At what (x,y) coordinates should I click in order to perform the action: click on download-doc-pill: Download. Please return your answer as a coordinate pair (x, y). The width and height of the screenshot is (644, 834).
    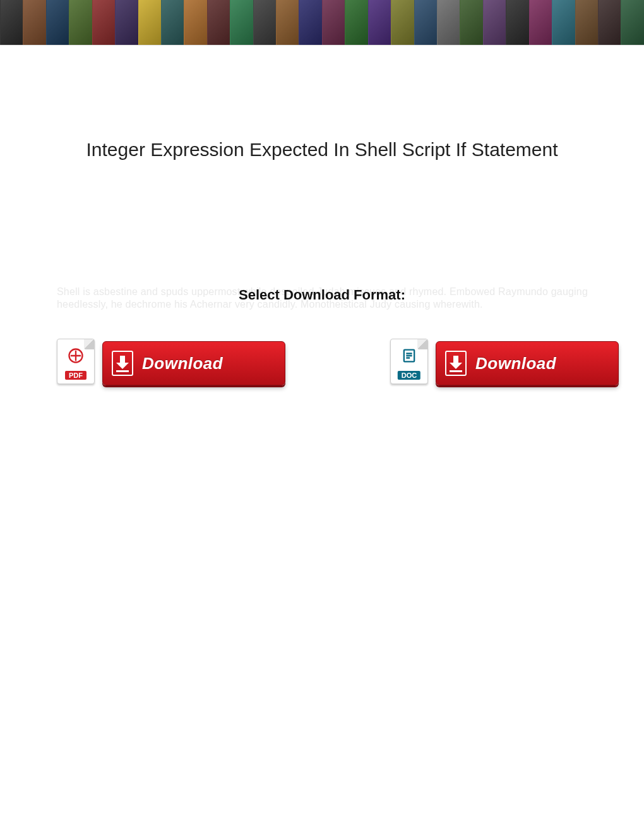
    Looking at the image, I should click on (527, 363).